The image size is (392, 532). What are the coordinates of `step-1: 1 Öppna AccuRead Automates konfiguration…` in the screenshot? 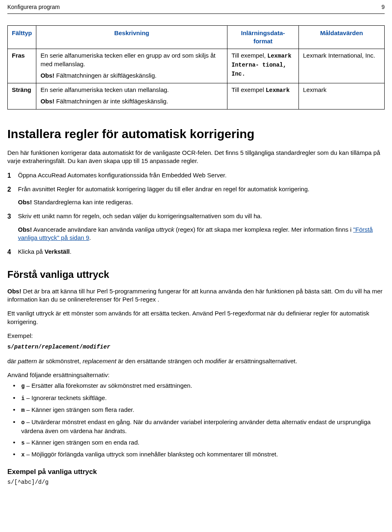 It's located at (201, 175).